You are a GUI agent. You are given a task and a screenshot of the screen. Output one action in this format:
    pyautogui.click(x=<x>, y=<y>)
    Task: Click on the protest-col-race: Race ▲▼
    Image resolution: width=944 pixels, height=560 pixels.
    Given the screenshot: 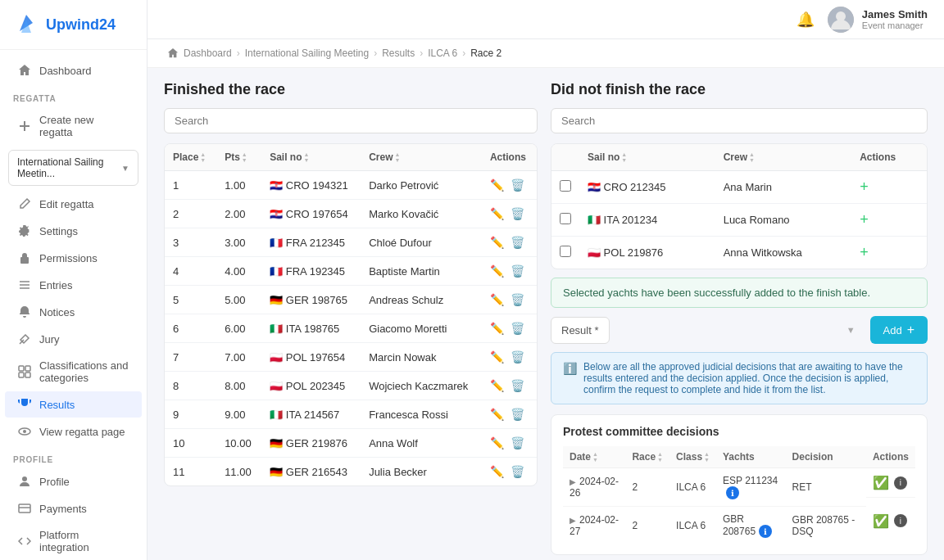 What is the action you would take?
    pyautogui.click(x=647, y=457)
    